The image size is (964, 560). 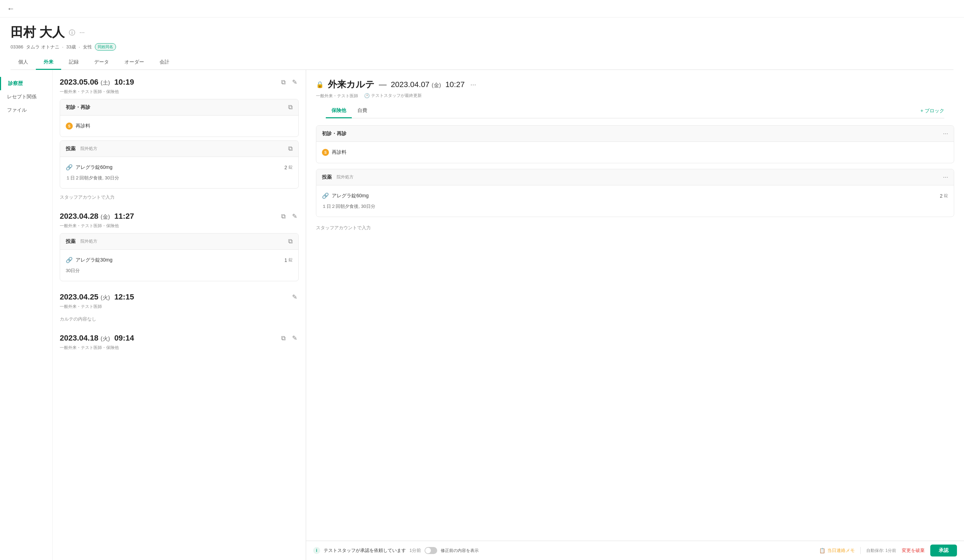 I want to click on visit-date: 2023.04.25 (火) 12:15, so click(x=97, y=297).